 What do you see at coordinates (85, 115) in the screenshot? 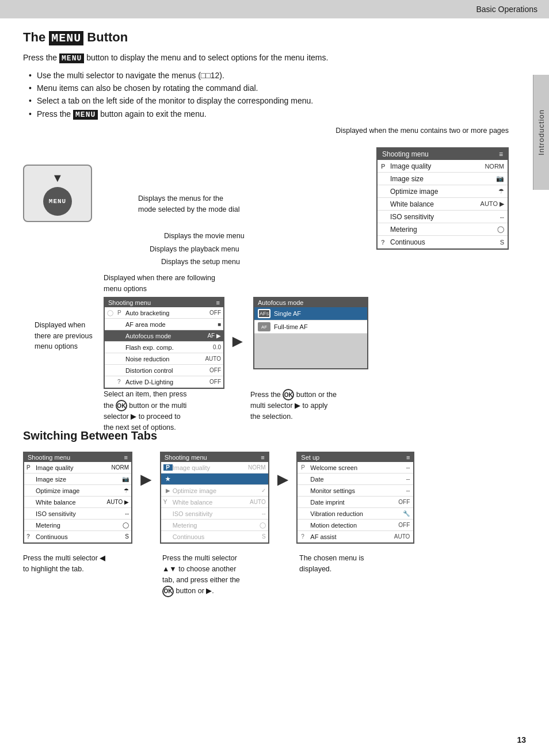
I see `menu-inline-2: MENU` at bounding box center [85, 115].